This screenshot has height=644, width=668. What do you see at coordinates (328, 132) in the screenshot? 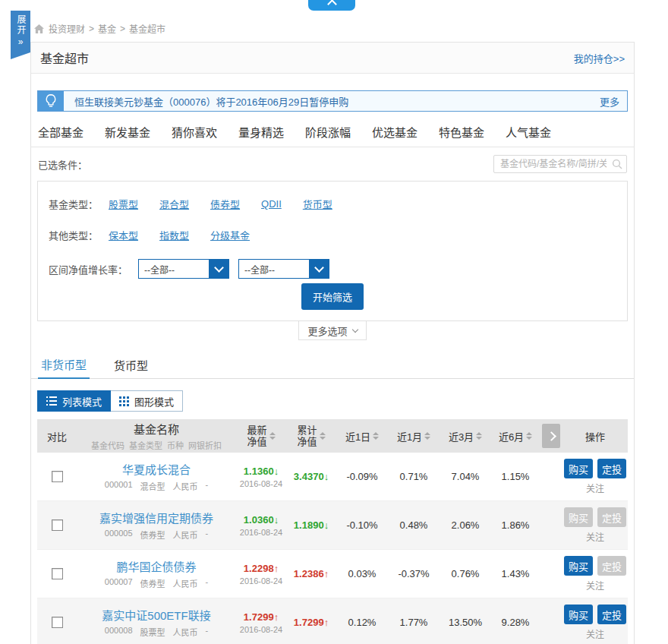
I see `nav-tab: 阶段涨幅` at bounding box center [328, 132].